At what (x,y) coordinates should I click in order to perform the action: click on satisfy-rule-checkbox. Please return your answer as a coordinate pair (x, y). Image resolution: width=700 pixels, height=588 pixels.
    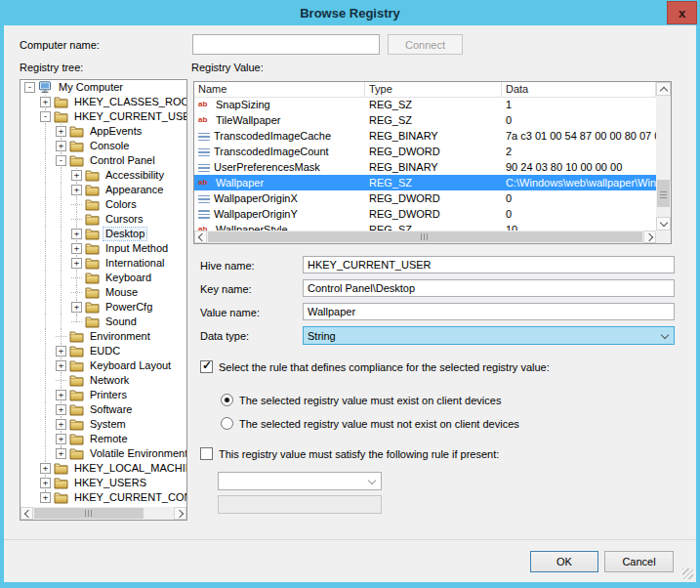
    Looking at the image, I should click on (207, 453).